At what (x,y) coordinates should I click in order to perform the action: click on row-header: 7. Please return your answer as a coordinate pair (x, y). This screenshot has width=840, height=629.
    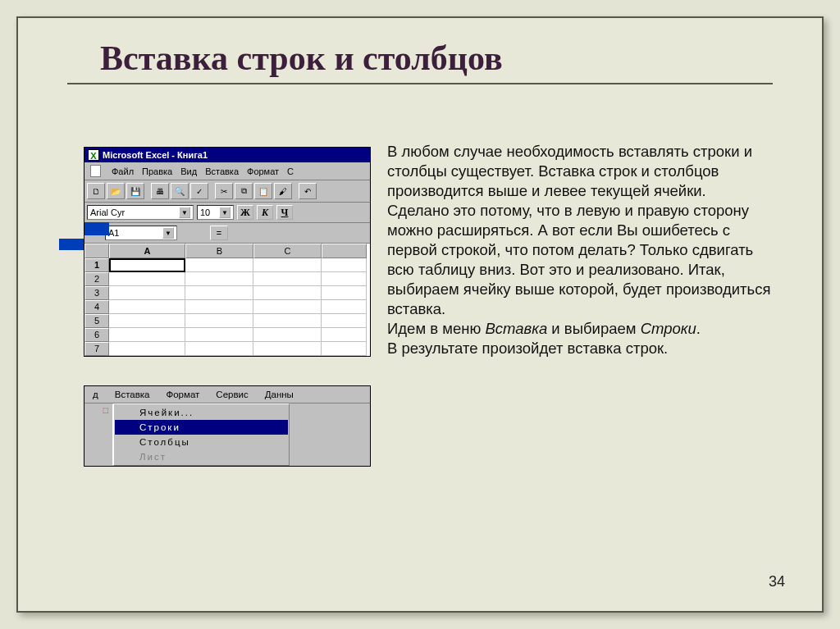
    Looking at the image, I should click on (97, 349).